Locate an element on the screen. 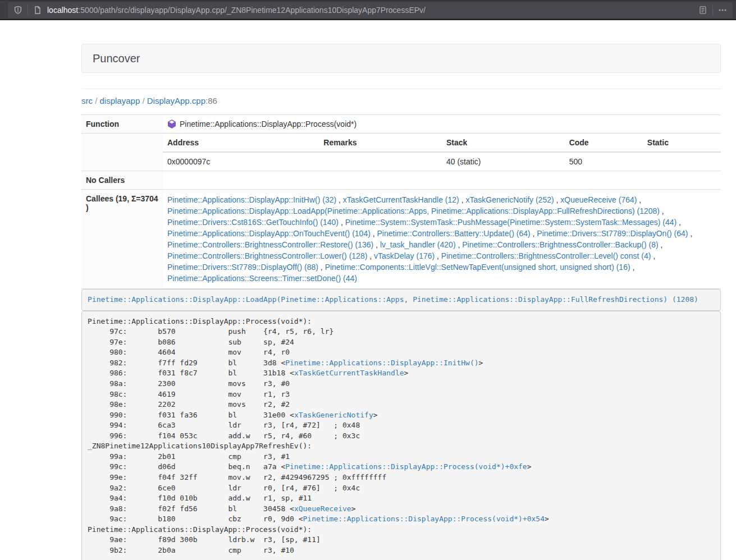 This screenshot has height=560, width=736. callee-link: Pinetime::System::SystemTask::PushMessag… is located at coordinates (511, 222).